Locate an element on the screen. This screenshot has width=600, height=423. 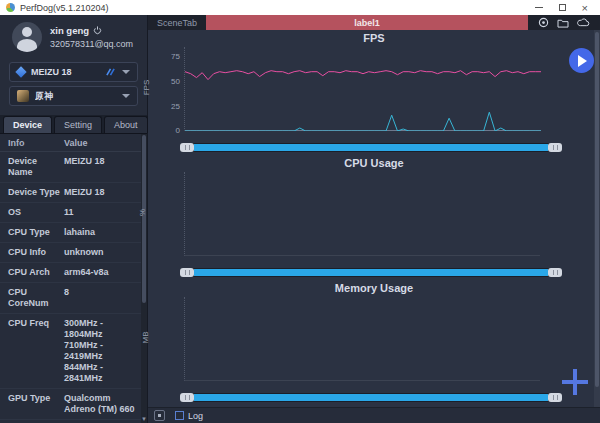
charts-scrollbar is located at coordinates (597, 218).